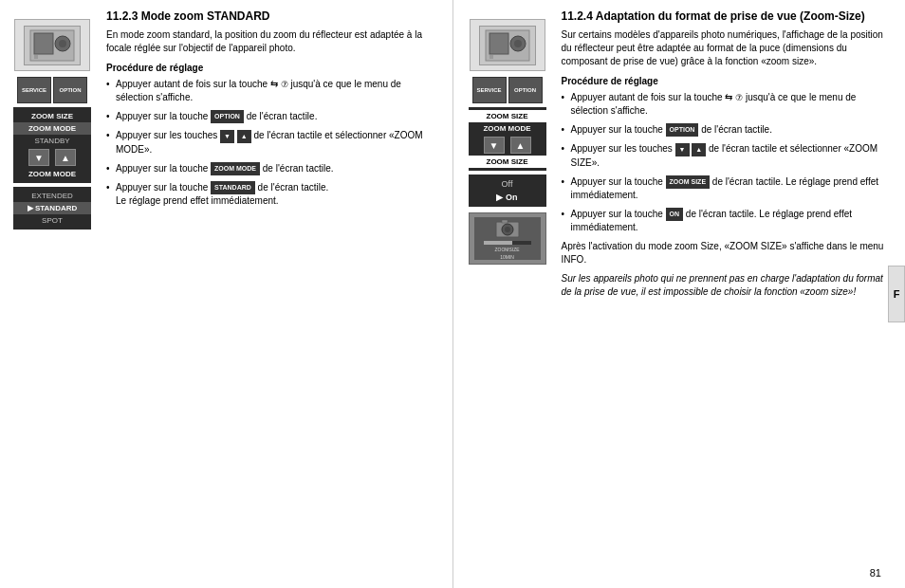  What do you see at coordinates (729, 130) in the screenshot?
I see `right-bullet-2: Appuyer sur la touche OPTION de l'écran …` at bounding box center [729, 130].